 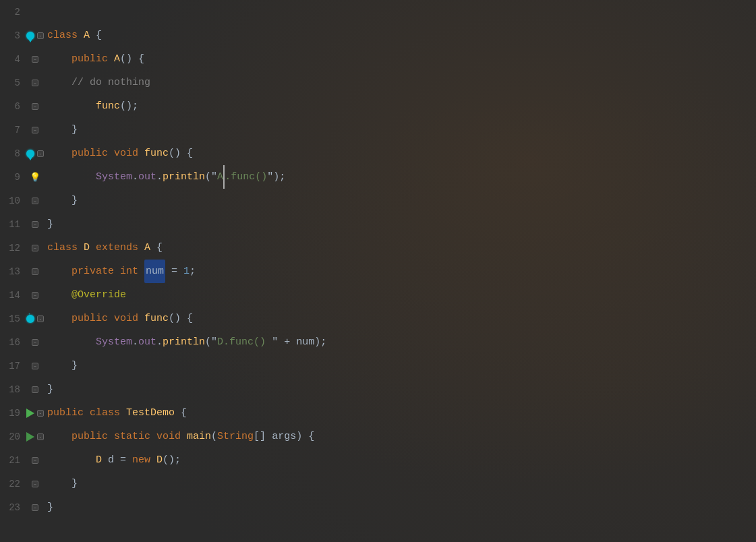 What do you see at coordinates (35, 177) in the screenshot?
I see `lightbulb-icon: 💡` at bounding box center [35, 177].